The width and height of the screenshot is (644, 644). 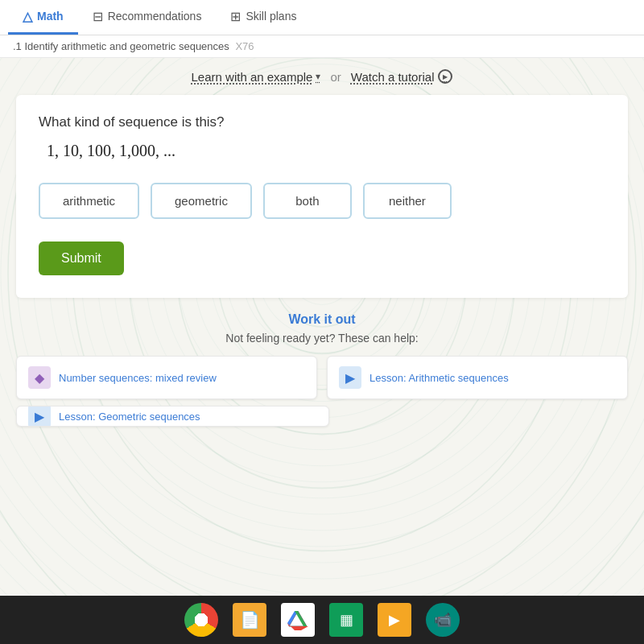 What do you see at coordinates (443, 620) in the screenshot?
I see `google-meet-icon: 📹` at bounding box center [443, 620].